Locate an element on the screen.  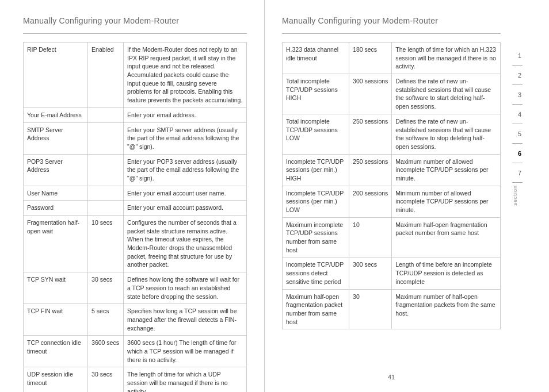
table-row: Your E-mail Address Enter your email add… is located at coordinates (135, 115).